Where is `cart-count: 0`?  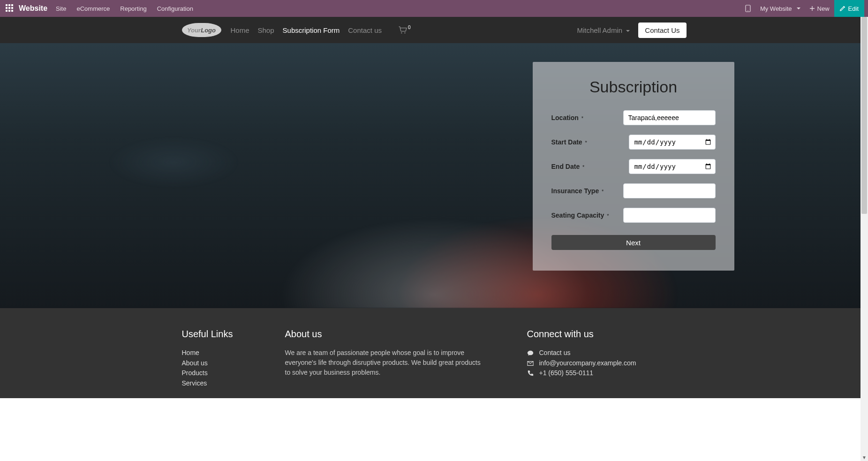
cart-count: 0 is located at coordinates (409, 27).